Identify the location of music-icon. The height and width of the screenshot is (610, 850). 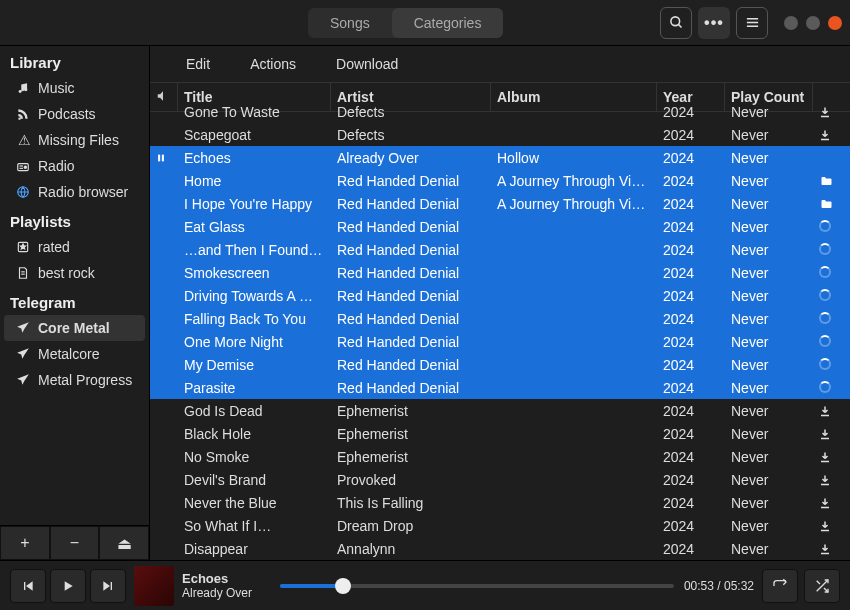
(24, 88).